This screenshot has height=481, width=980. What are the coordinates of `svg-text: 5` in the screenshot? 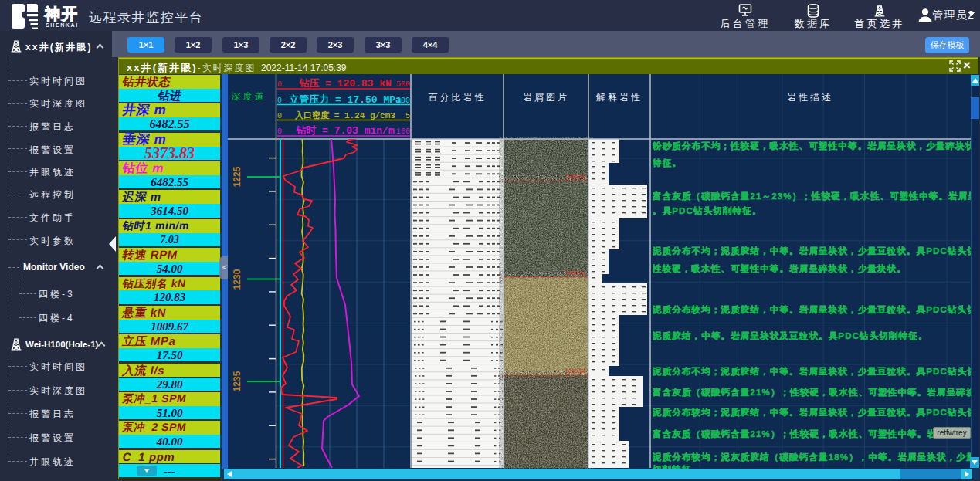 It's located at (408, 116).